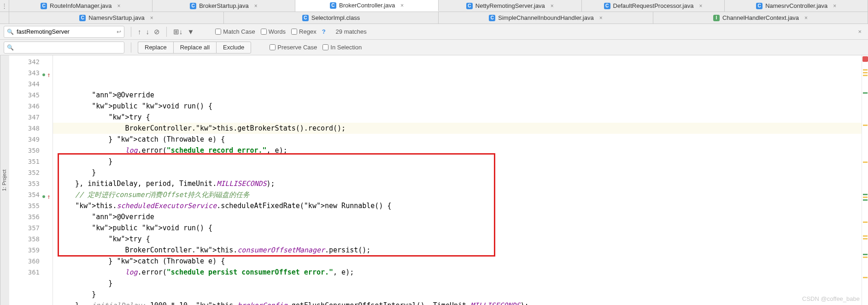  What do you see at coordinates (156, 48) in the screenshot?
I see `replace-button: Replace` at bounding box center [156, 48].